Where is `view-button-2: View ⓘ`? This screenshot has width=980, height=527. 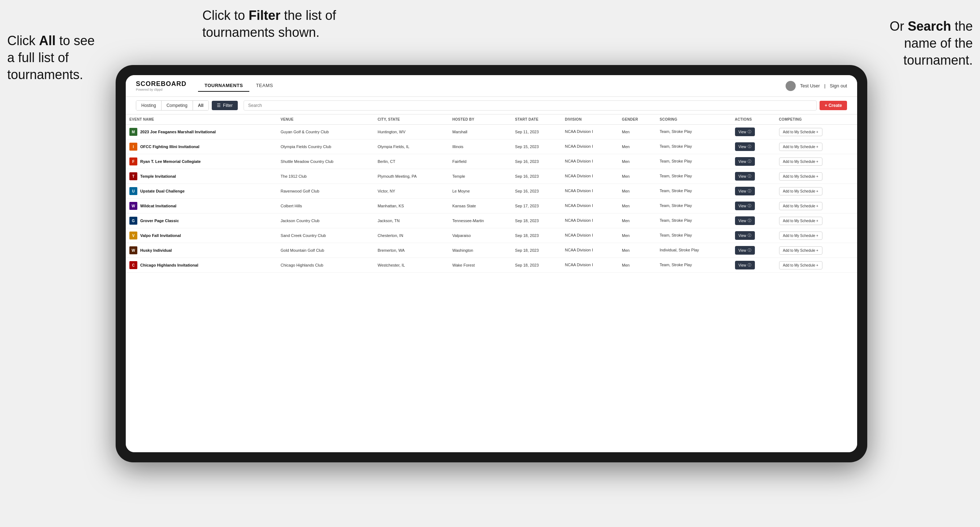 view-button-2: View ⓘ is located at coordinates (745, 161).